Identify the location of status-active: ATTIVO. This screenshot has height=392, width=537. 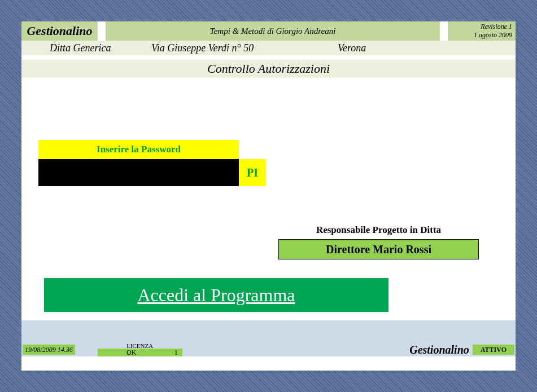
(494, 350).